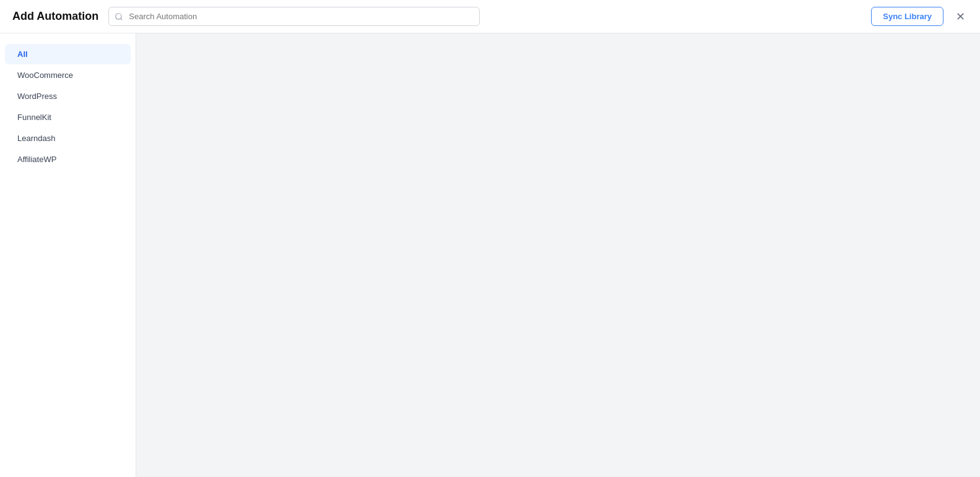  I want to click on search-icon, so click(119, 17).